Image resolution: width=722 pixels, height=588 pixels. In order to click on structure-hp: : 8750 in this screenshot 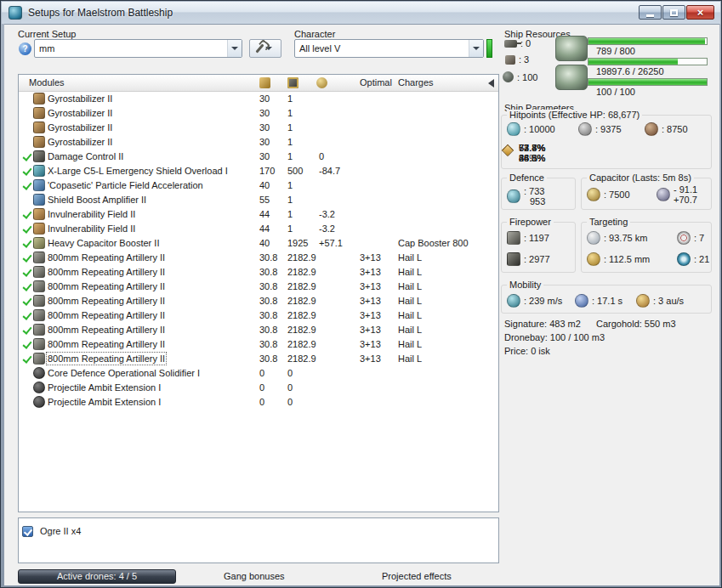, I will do `click(667, 129)`.